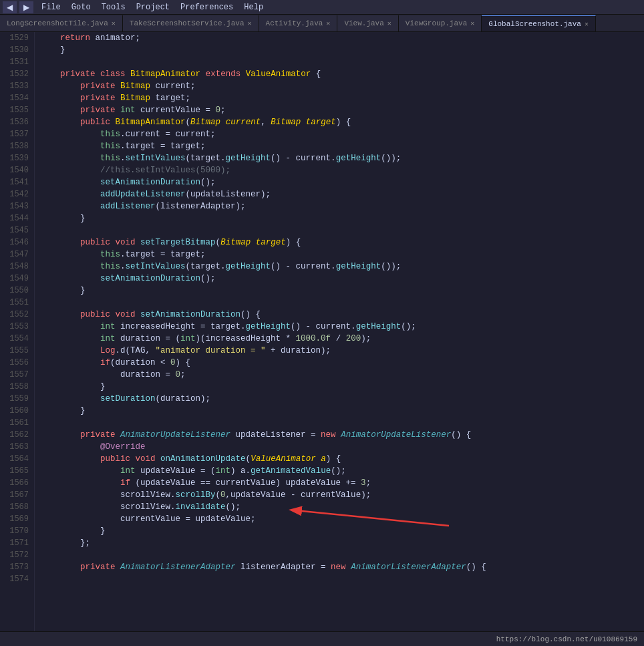 This screenshot has height=646, width=644. Describe the element at coordinates (218, 110) in the screenshot. I see `code-token: 0` at that location.